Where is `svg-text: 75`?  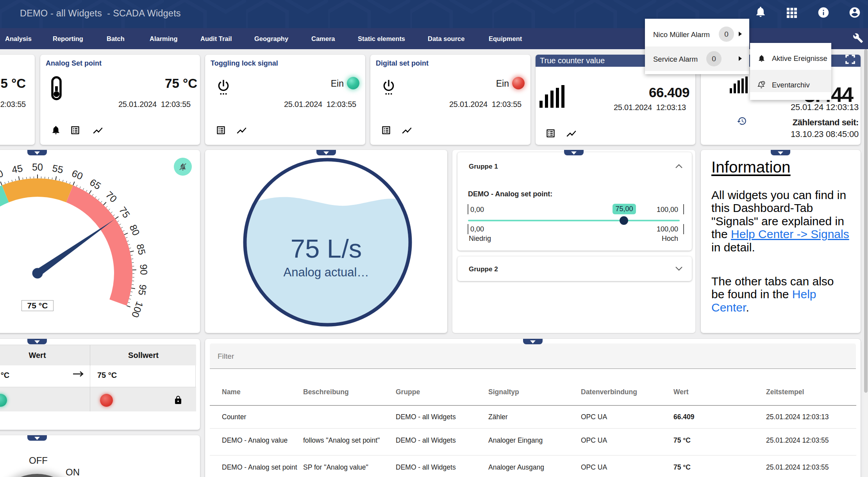
svg-text: 75 is located at coordinates (125, 212).